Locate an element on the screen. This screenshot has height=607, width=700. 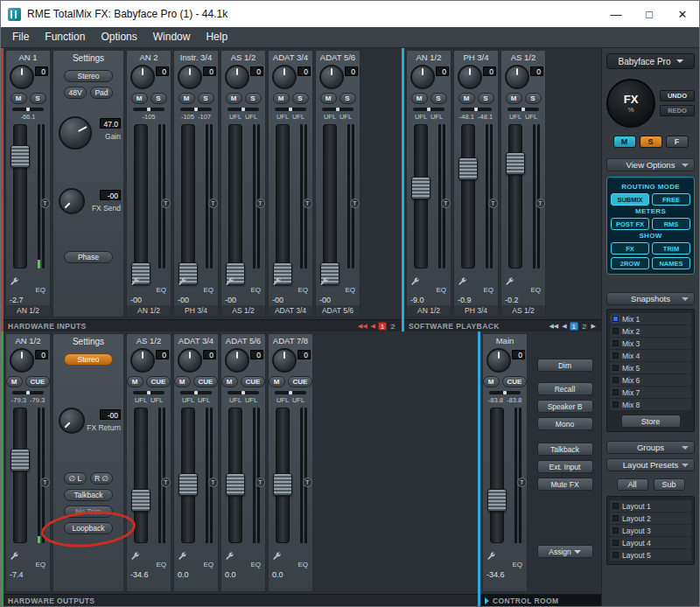
channel-name: AN 1/2 is located at coordinates (429, 58).